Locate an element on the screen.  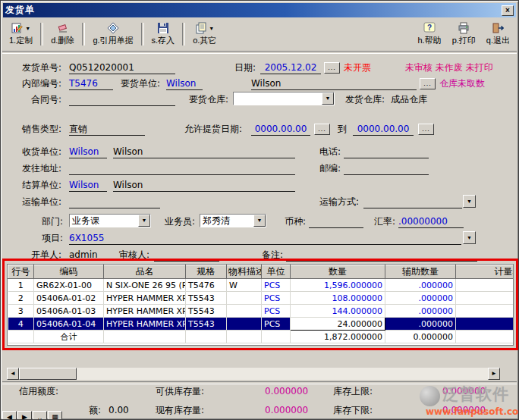
watermark-logo-icon is located at coordinates (429, 396).